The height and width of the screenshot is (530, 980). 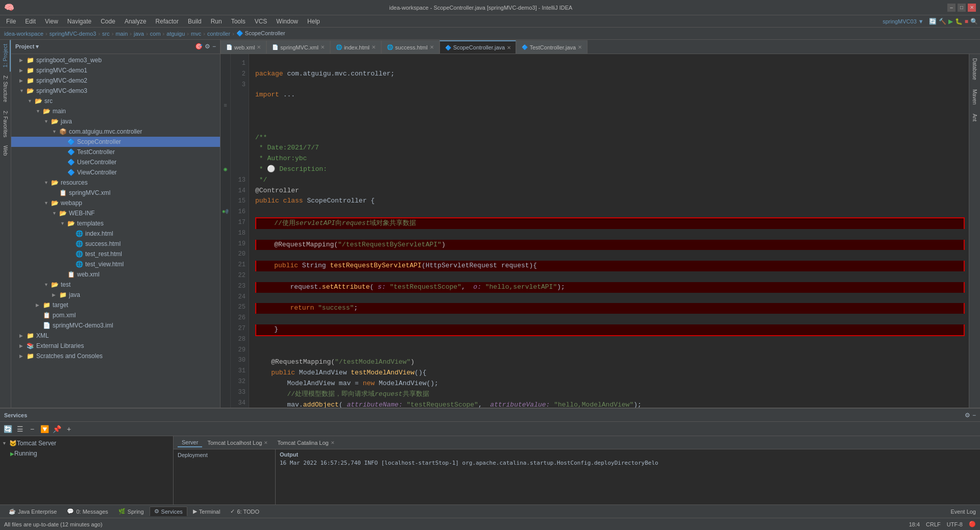 What do you see at coordinates (509, 48) in the screenshot?
I see `tab-close-scopecontroller: ✕` at bounding box center [509, 48].